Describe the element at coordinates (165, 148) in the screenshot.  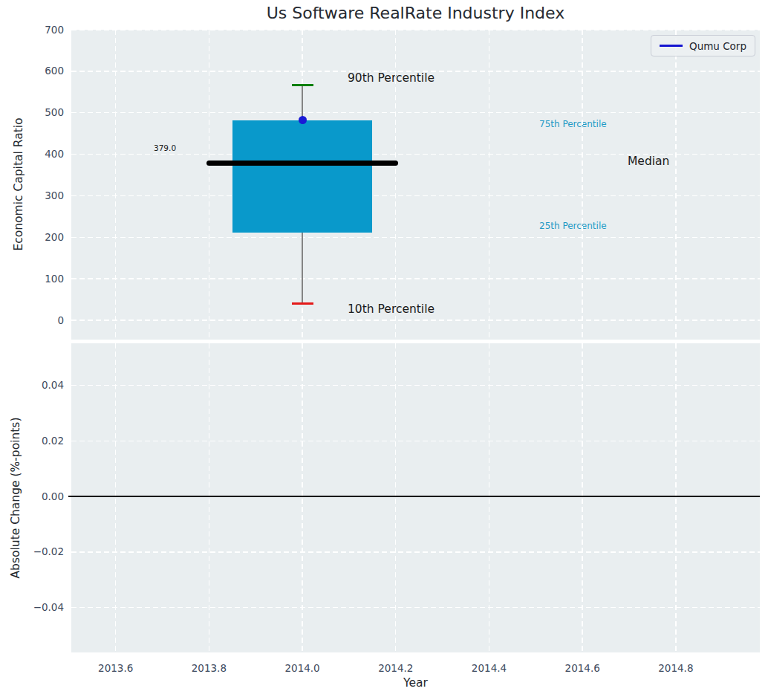
I see `annotation-median-value: 379.0` at that location.